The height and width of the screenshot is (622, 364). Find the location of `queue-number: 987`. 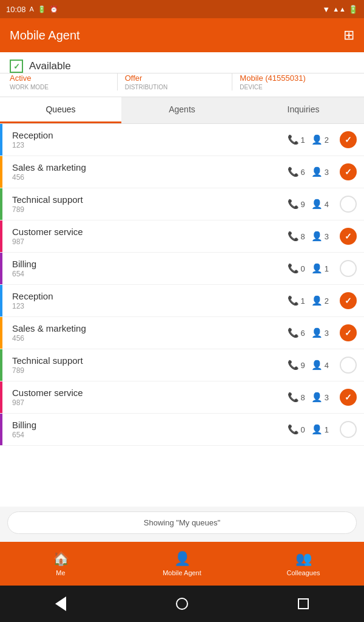

queue-number: 987 is located at coordinates (150, 242).